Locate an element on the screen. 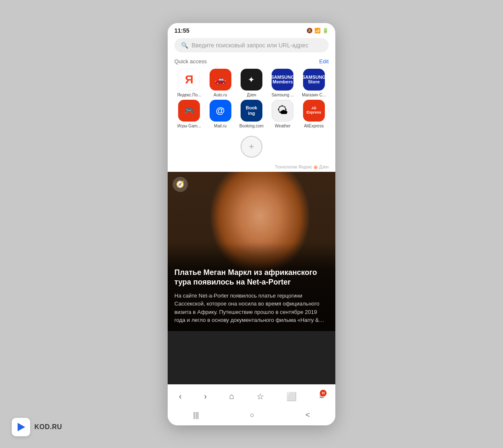 The width and height of the screenshot is (503, 448). logo-icon-container is located at coordinates (21, 427).